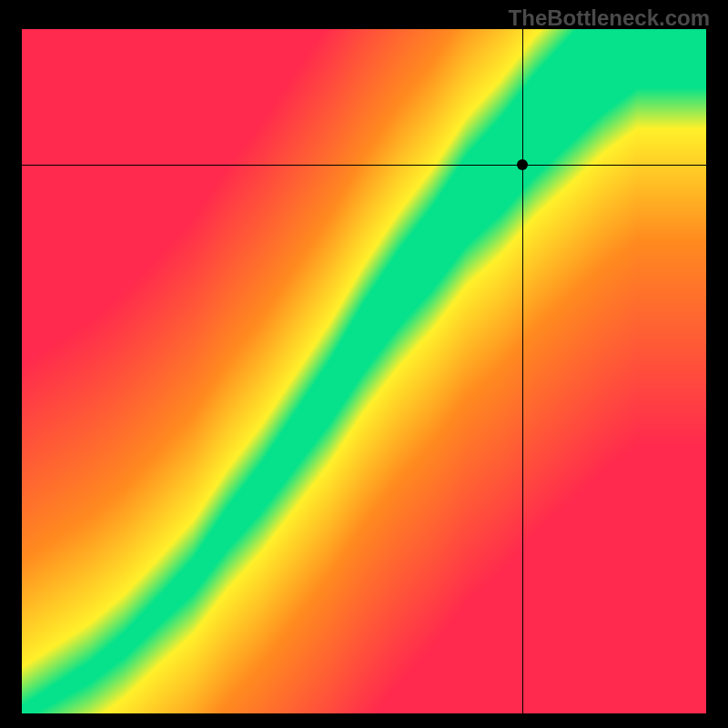  Describe the element at coordinates (610, 18) in the screenshot. I see `watermark-text: TheBottleneck.com` at that location.